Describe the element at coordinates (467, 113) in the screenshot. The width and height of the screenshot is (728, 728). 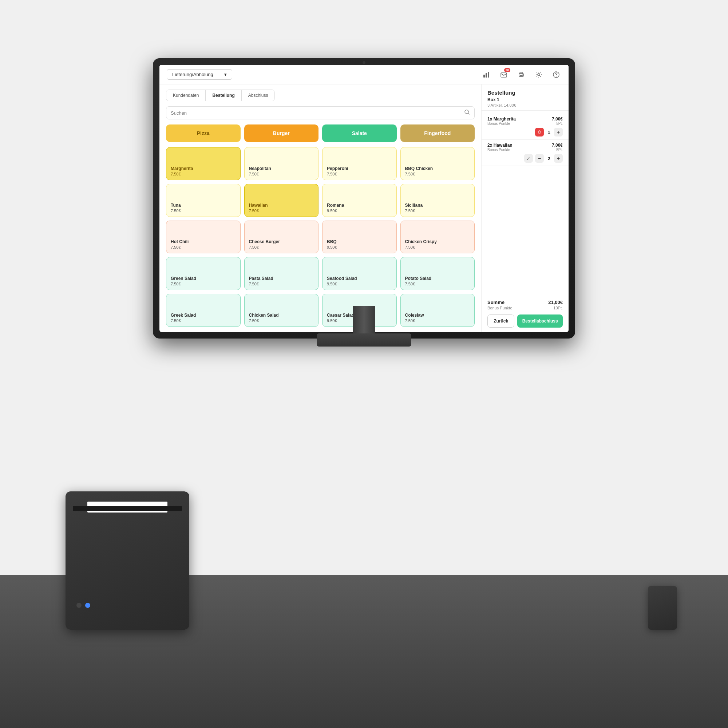
I see `search-icon` at that location.